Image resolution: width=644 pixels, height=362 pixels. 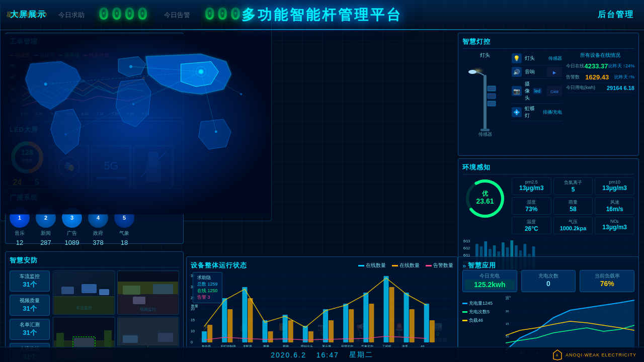 What do you see at coordinates (573, 206) in the screenshot?
I see `env-metrics: pm2.5 13μg/m3 负氧离子 5 pm10 13μg/m3 湿度 73%…` at bounding box center [573, 206].